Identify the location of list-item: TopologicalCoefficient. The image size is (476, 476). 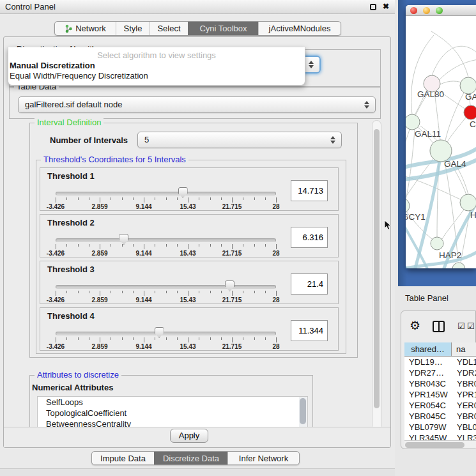
(173, 413).